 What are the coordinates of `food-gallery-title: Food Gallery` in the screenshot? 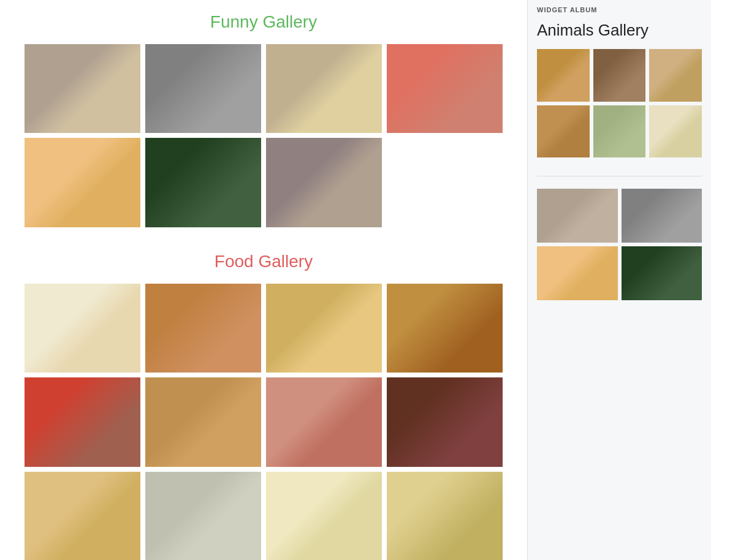 It's located at (264, 262).